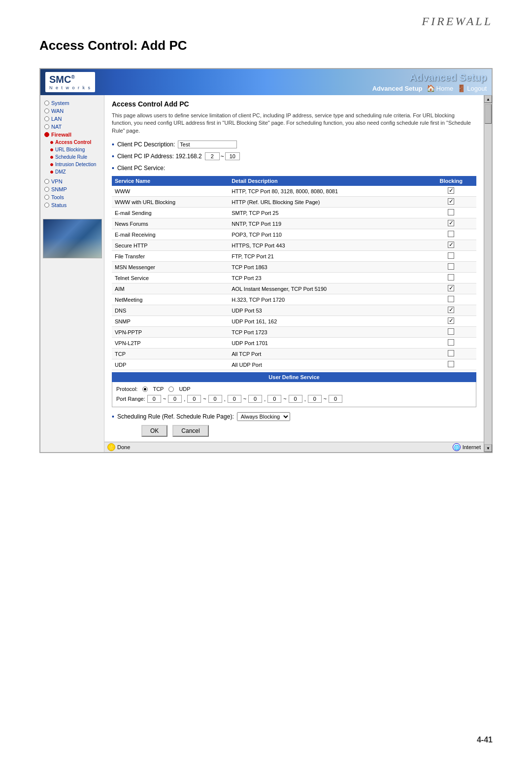 The image size is (532, 774). Describe the element at coordinates (70, 150) in the screenshot. I see `sidebar-label-url-blocking: URL Blocking` at that location.